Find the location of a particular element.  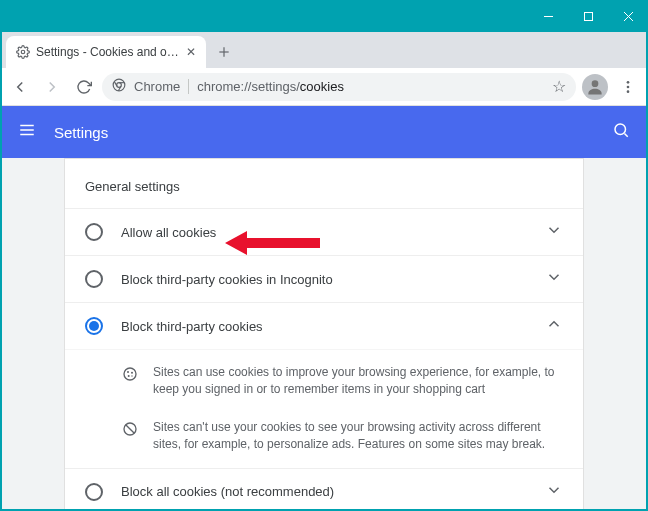

gear-icon is located at coordinates (23, 52).